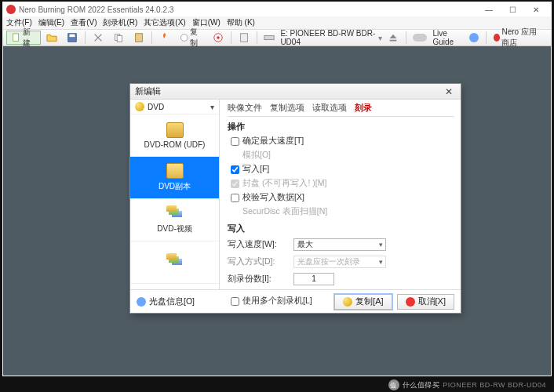  I want to click on dvd-video-icon, so click(175, 213).